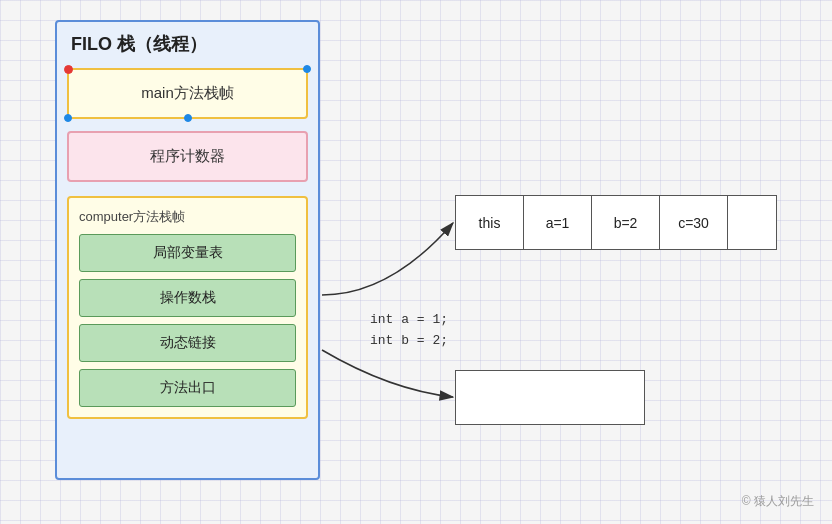  What do you see at coordinates (188, 44) in the screenshot?
I see `filo-title: FILO 栈（线程）` at bounding box center [188, 44].